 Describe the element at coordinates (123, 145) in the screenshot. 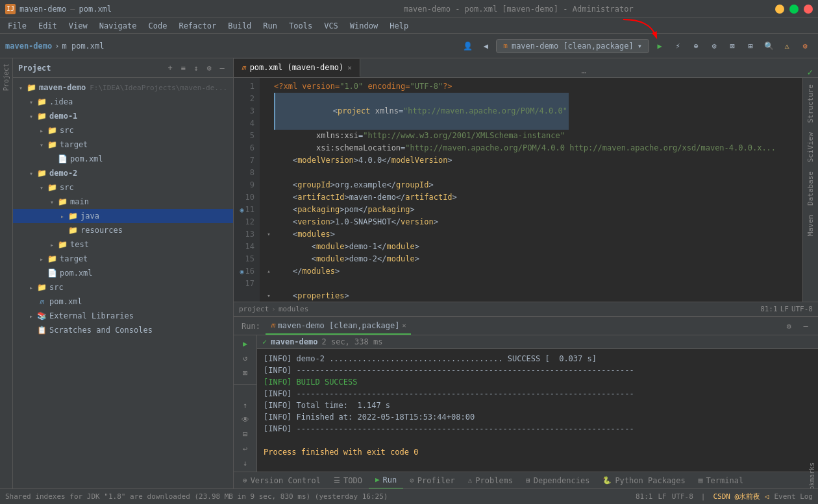

I see `tree-item-demo1-target: 📁 target` at that location.